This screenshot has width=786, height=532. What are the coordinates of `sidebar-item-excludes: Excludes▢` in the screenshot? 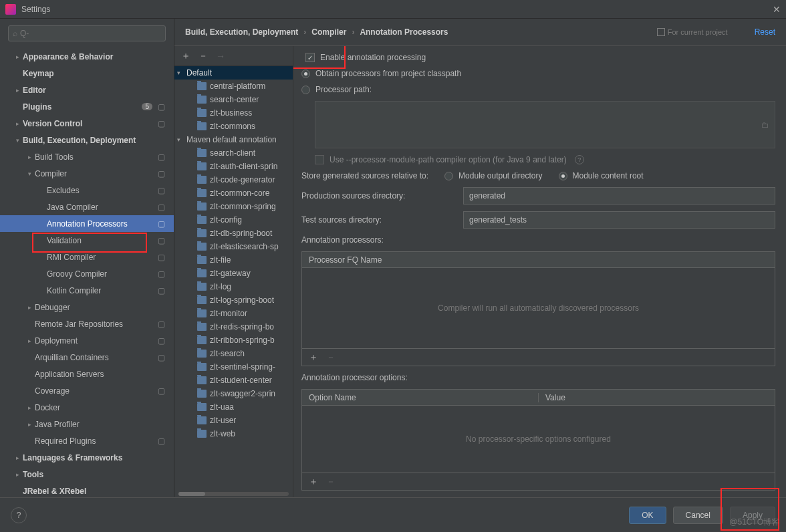 It's located at (87, 190).